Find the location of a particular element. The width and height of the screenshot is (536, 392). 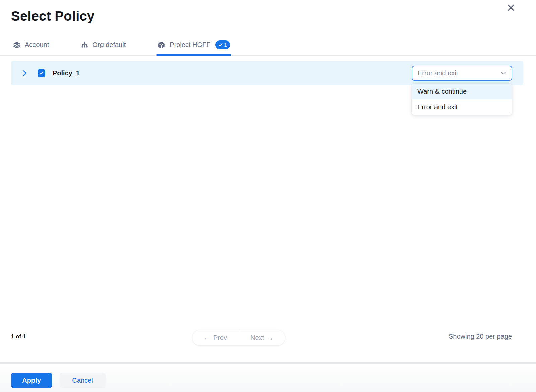

menu-item-error-exit: Error and exit is located at coordinates (462, 107).